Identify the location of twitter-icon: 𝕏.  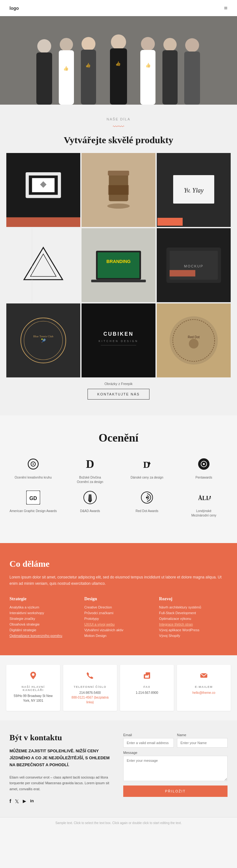
(17, 801).